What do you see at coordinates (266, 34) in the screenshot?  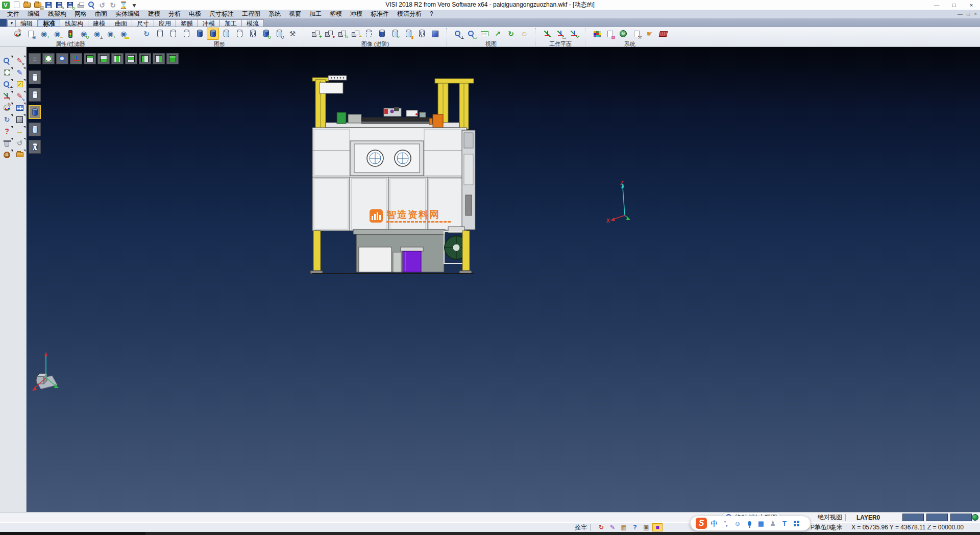 I see `shade-recycle-icon: ↻` at bounding box center [266, 34].